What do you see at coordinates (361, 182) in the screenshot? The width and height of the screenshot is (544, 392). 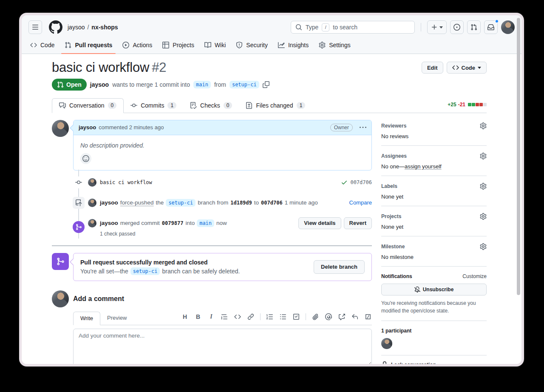 I see `commit-sha: 007d706` at bounding box center [361, 182].